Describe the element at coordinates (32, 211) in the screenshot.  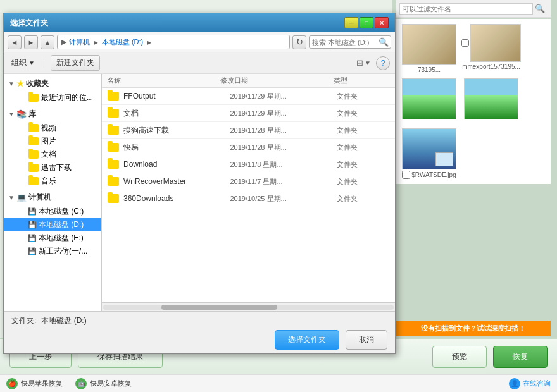
I see `drive-c-icon: 💾` at that location.